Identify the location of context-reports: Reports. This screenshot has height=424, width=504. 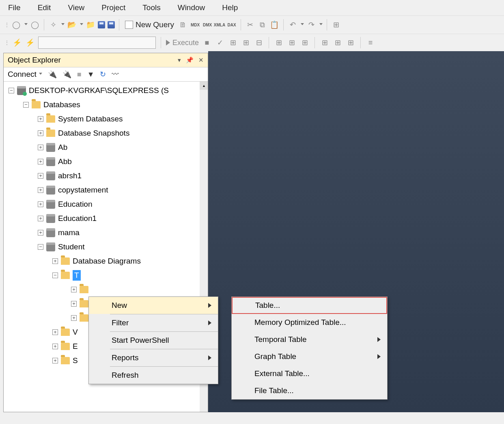
(153, 358).